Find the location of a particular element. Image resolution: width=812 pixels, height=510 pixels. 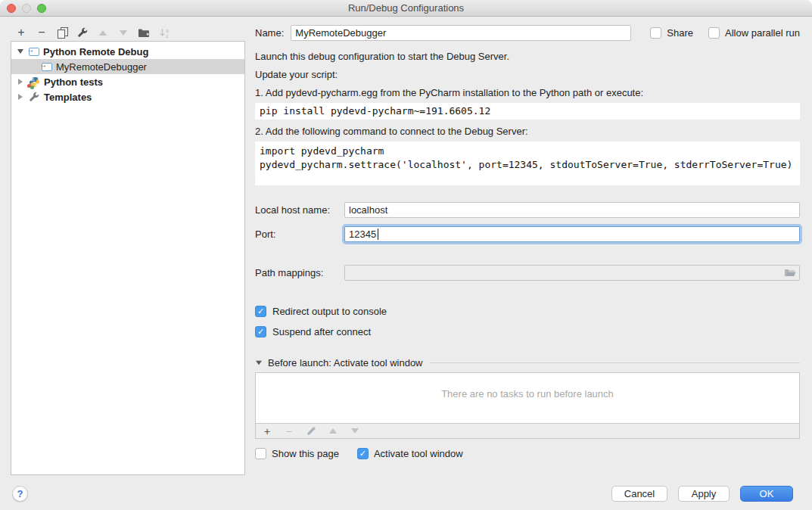

move-task-down-button is located at coordinates (355, 431).